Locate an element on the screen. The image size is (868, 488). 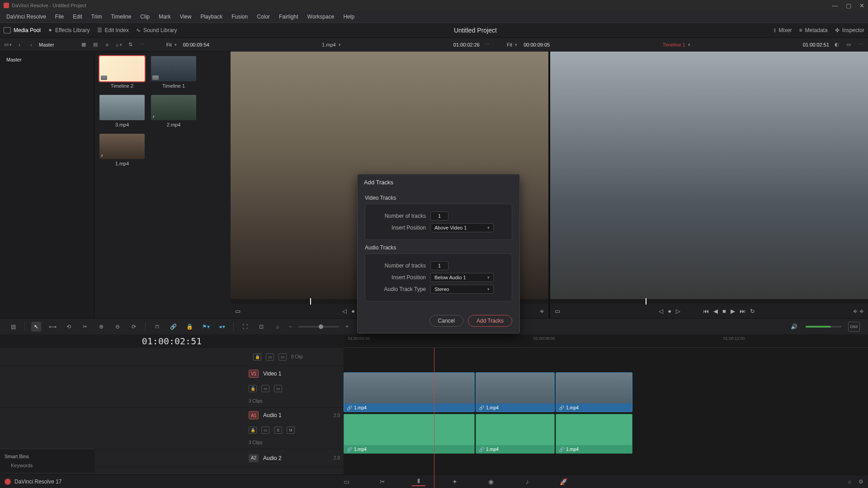
zoom-minus: − is located at coordinates (290, 327).